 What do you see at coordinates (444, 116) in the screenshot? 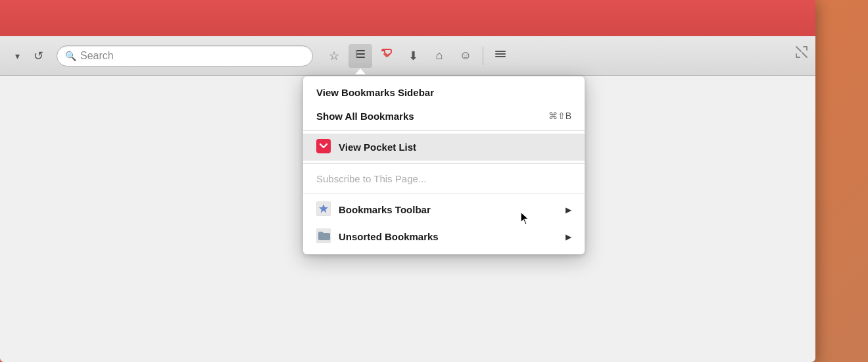
I see `menu-item-show-all-bookmarks: Show All Bookmarks ⌘⇧B` at bounding box center [444, 116].